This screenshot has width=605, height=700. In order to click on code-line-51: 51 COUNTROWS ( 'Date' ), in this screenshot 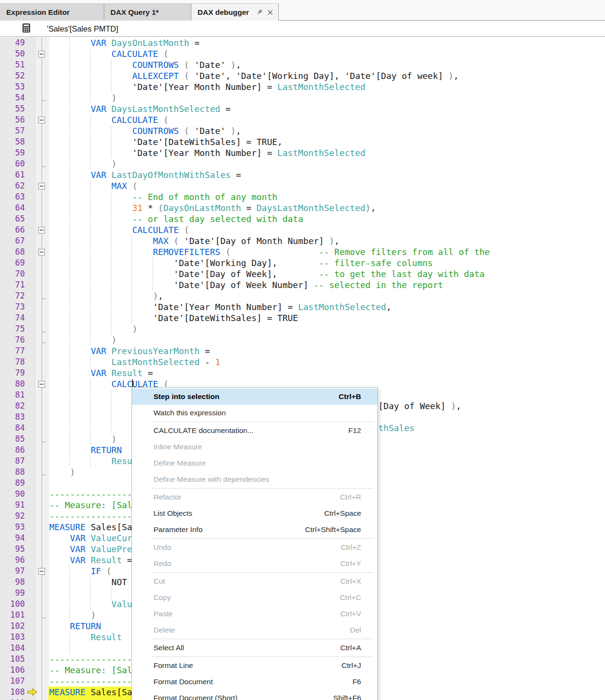, I will do `click(302, 65)`.